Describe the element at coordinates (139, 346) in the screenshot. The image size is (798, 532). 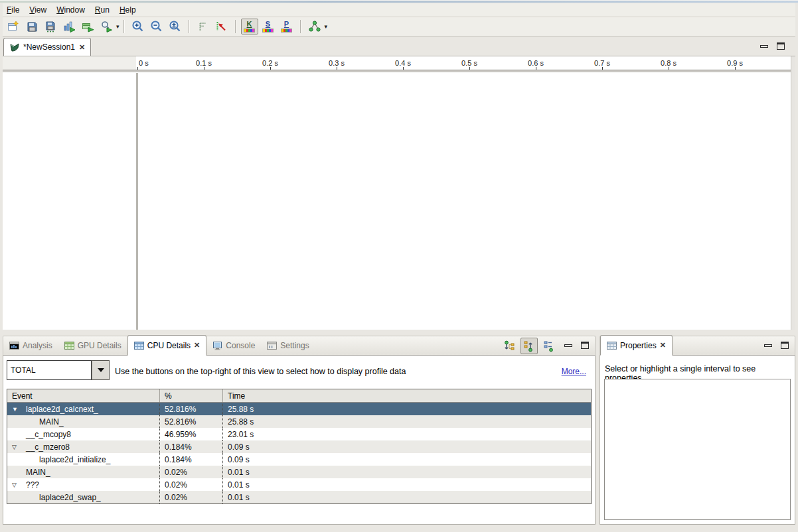
I see `cpu-details-icon` at that location.